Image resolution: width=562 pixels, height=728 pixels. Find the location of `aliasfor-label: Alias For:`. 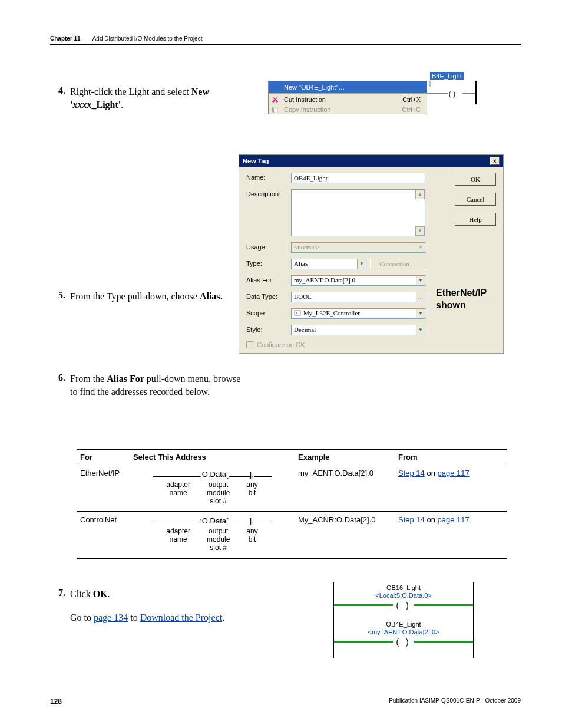

aliasfor-label: Alias For: is located at coordinates (269, 279).